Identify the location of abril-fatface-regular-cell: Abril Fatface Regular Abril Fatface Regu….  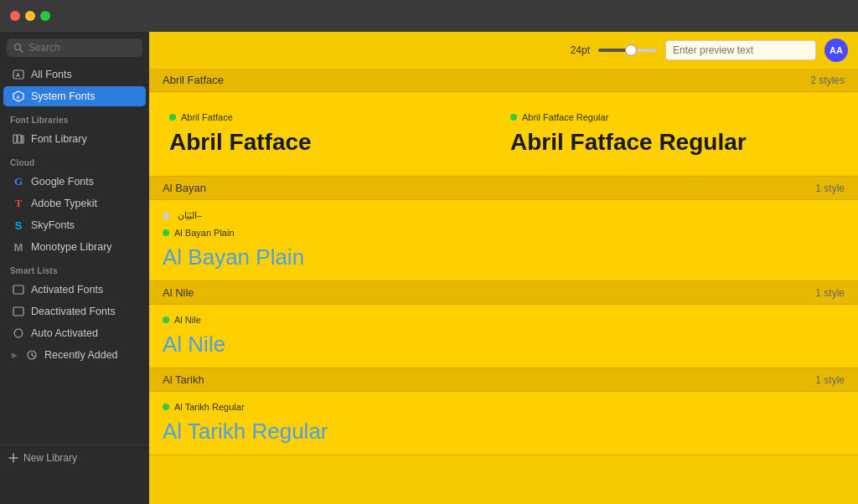
(674, 134).